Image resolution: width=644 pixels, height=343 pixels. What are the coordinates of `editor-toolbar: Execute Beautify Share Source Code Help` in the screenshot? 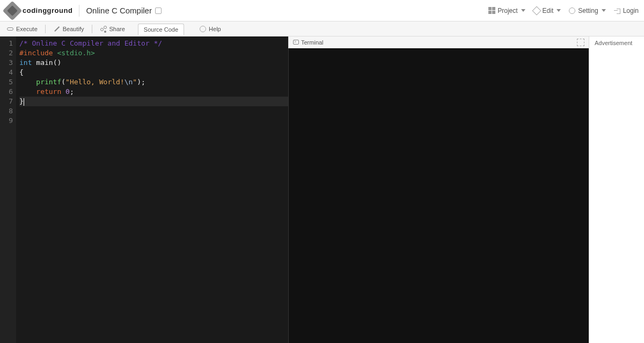 It's located at (322, 29).